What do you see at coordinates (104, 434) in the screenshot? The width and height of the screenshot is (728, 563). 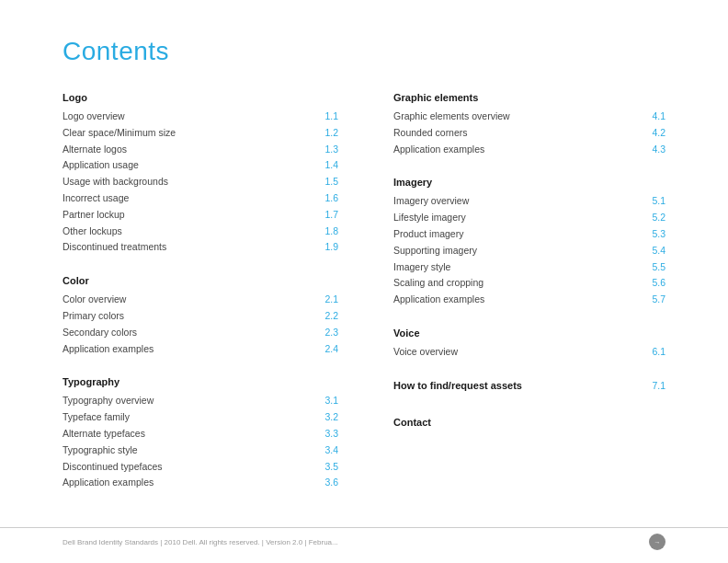 I see `toc-label: Alternate typefaces` at bounding box center [104, 434].